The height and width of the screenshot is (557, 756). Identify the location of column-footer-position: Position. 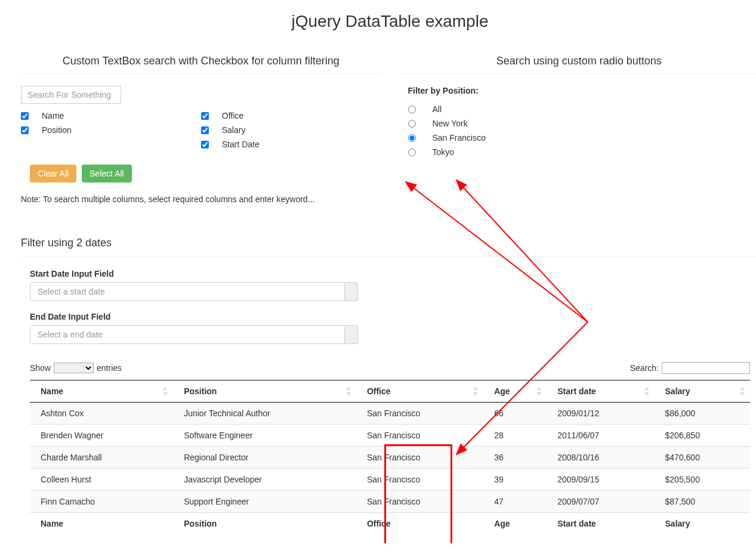
(265, 524).